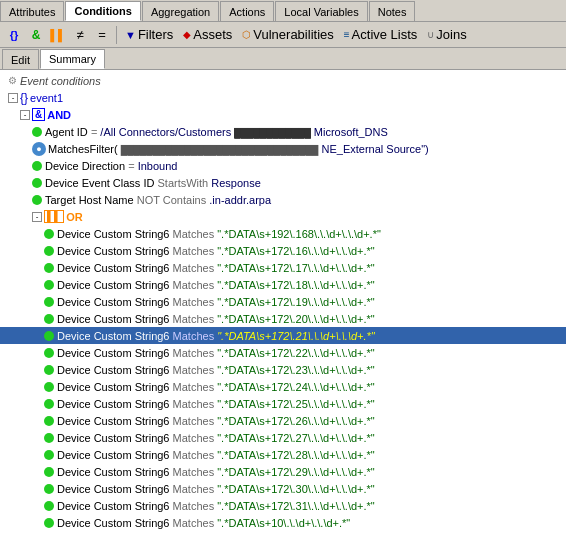  What do you see at coordinates (283, 438) in the screenshot?
I see `cs6-row-13: Device Custom String6 Matches ".*DATA\s+…` at bounding box center [283, 438].